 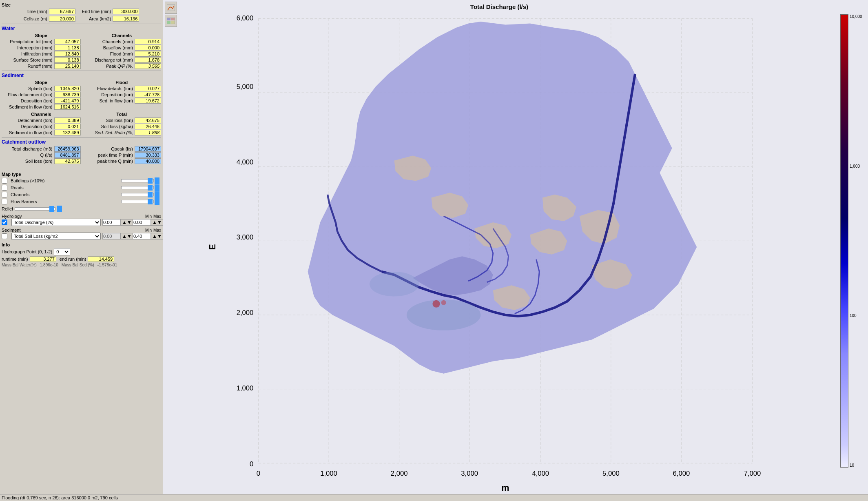 I want to click on sediment-ctrl-section: Sediment Min Max Total Soil Loss (kg/m2 …, so click(x=82, y=234).